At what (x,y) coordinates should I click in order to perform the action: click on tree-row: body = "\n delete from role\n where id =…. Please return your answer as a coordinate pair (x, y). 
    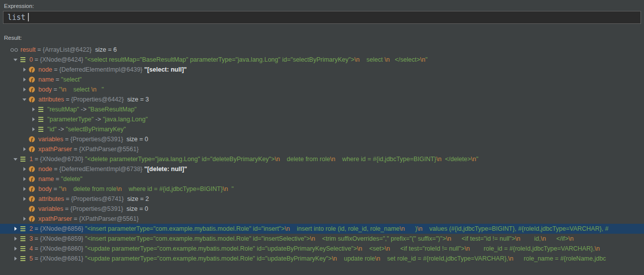
    Looking at the image, I should click on (322, 189).